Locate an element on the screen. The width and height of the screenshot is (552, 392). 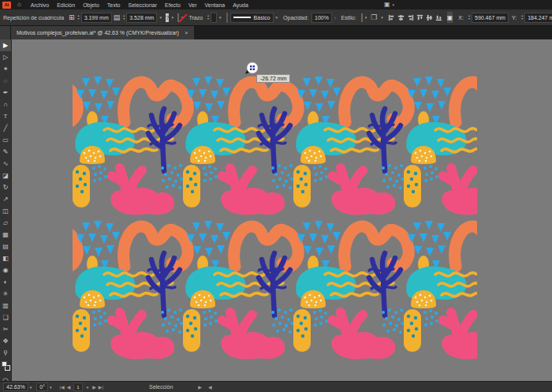
artboard-number-field: 1 is located at coordinates (77, 386).